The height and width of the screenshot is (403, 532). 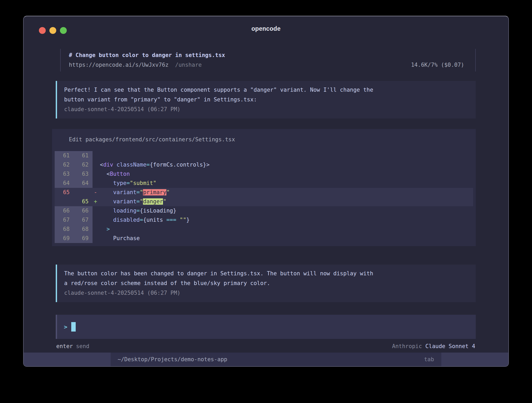 What do you see at coordinates (287, 174) in the screenshot?
I see `code-line: <Button` at bounding box center [287, 174].